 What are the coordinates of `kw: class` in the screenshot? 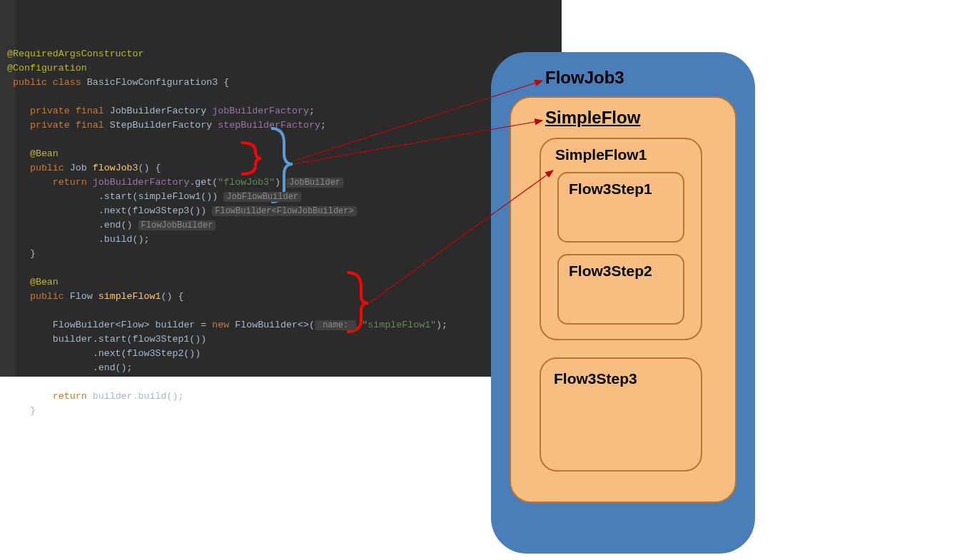 It's located at (67, 83).